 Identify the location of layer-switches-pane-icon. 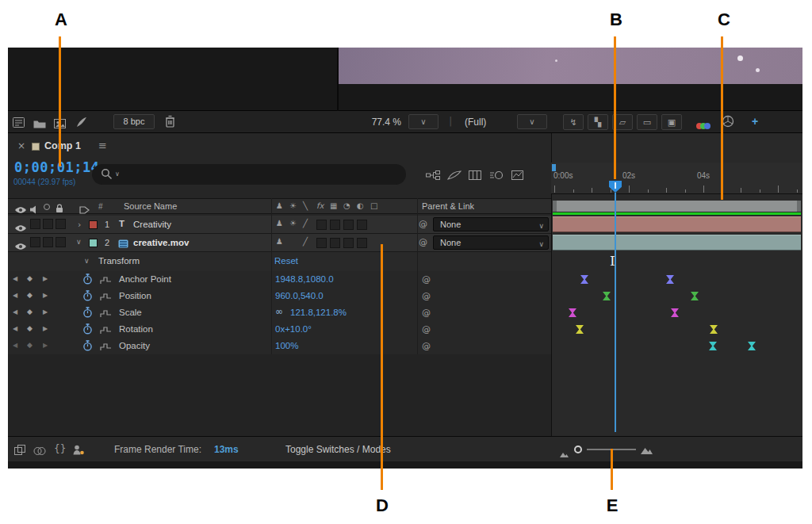
(20, 451).